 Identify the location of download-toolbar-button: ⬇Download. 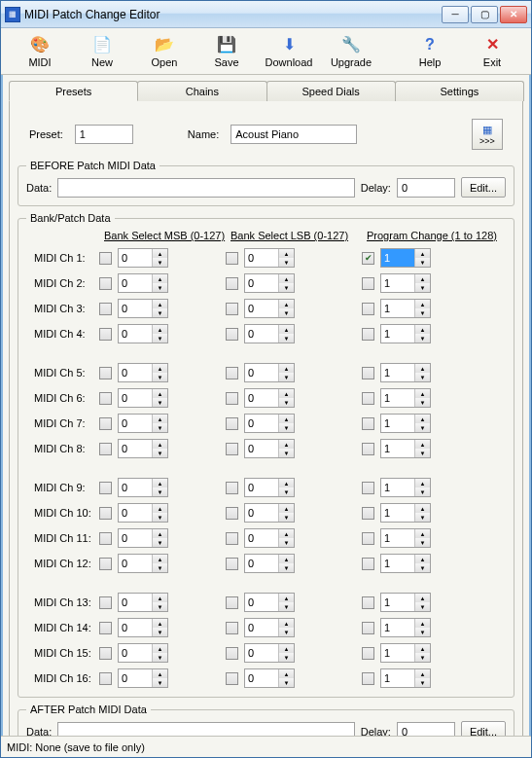
(289, 52).